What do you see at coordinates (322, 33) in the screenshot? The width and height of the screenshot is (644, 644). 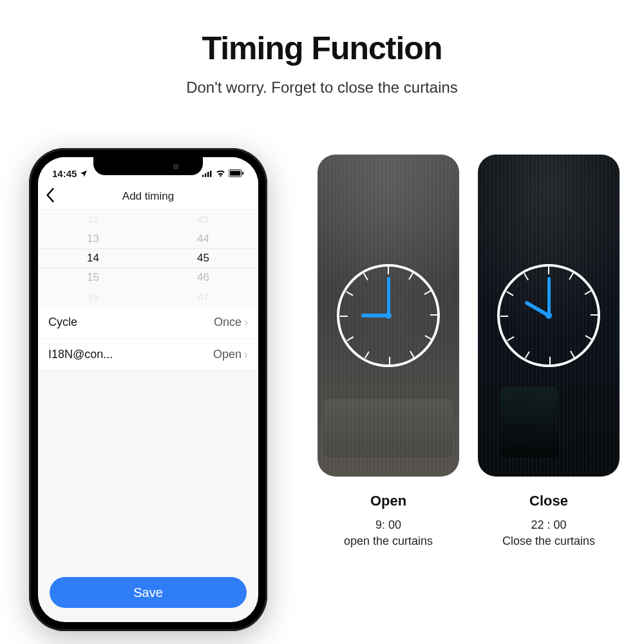 I see `page-title: Timing Function` at bounding box center [322, 33].